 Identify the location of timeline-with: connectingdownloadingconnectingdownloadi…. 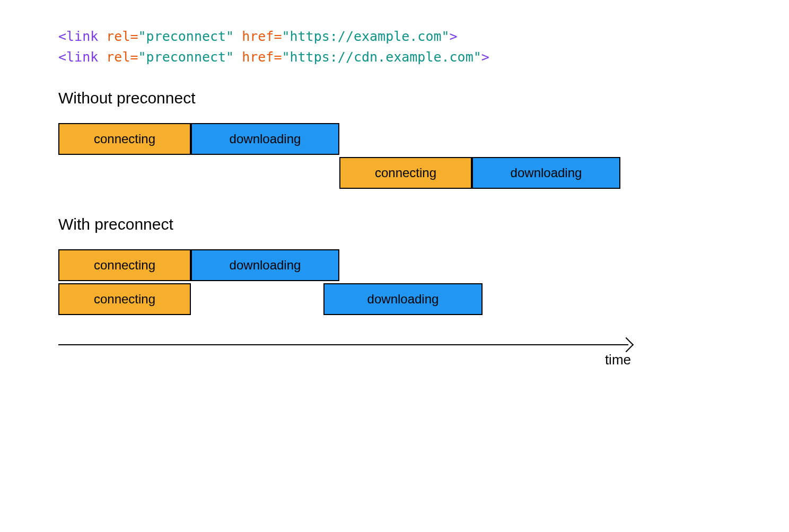
(339, 282).